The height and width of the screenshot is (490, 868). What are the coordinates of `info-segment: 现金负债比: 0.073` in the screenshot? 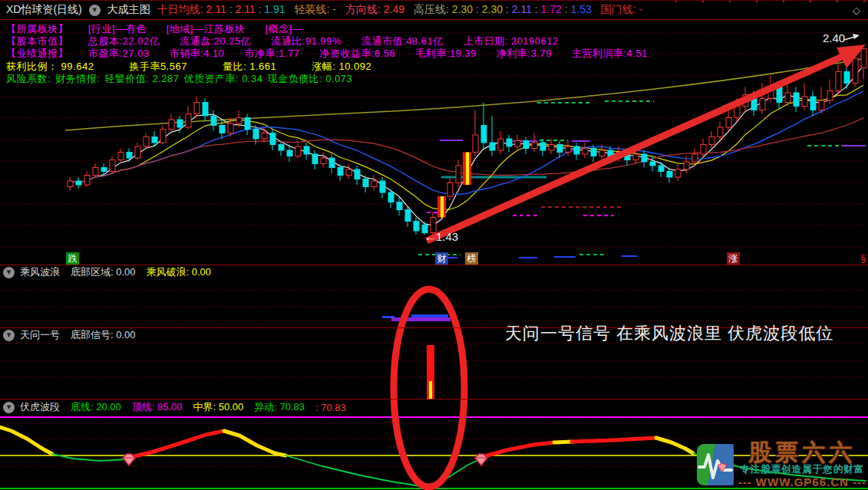 It's located at (310, 78).